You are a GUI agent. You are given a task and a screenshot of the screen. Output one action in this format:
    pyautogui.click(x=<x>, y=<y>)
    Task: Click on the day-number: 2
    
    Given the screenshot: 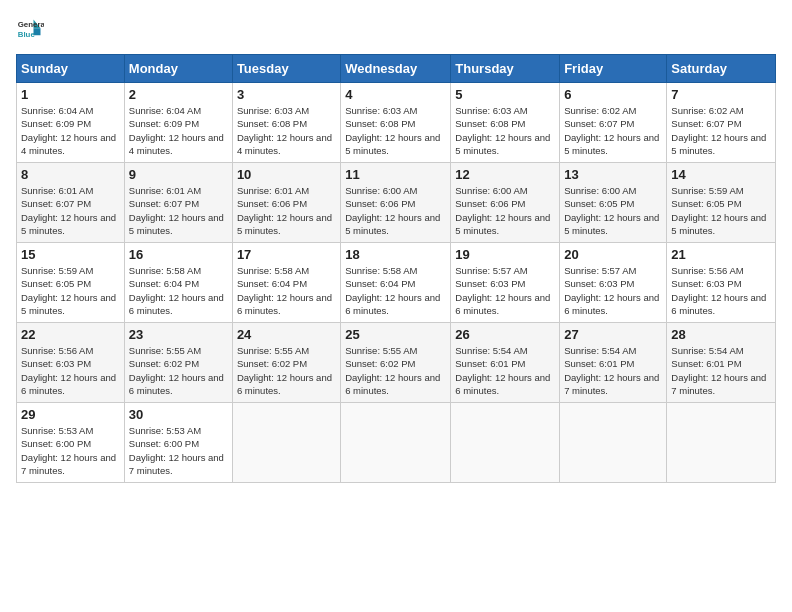 What is the action you would take?
    pyautogui.click(x=178, y=94)
    